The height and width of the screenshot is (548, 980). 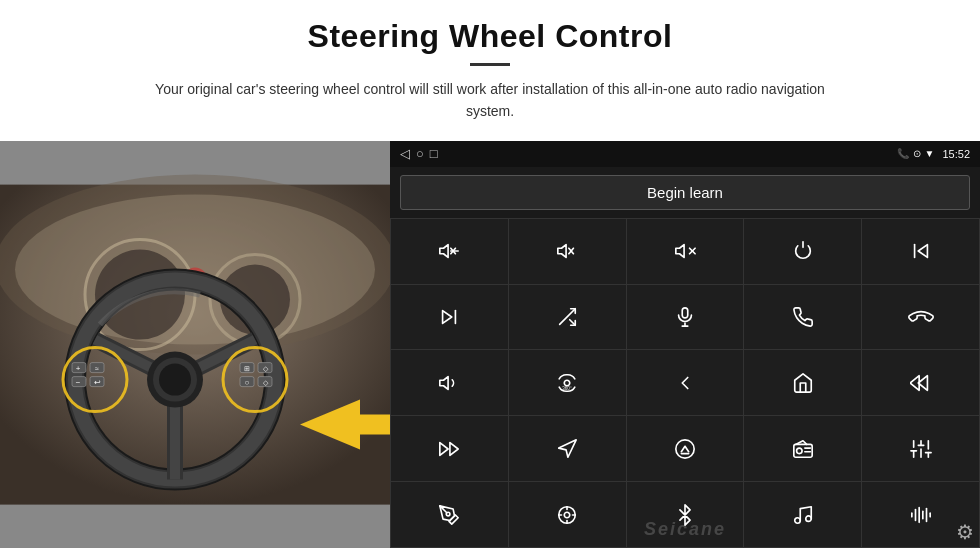 I want to click on home-nav-icon: ○, so click(x=420, y=154).